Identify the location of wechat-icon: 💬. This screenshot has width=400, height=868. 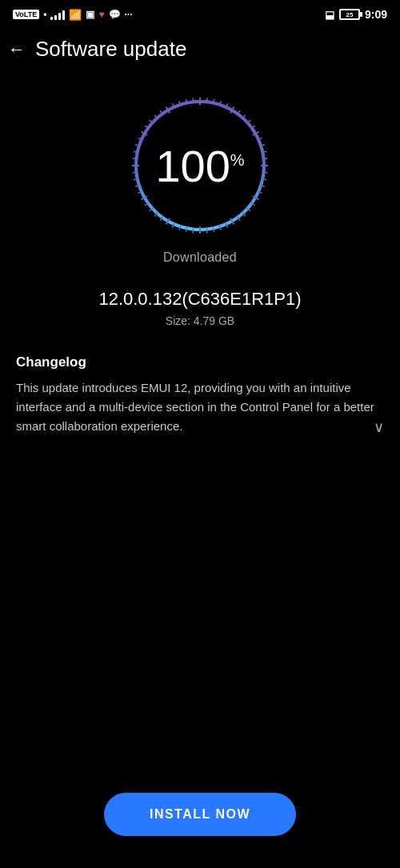
(115, 14).